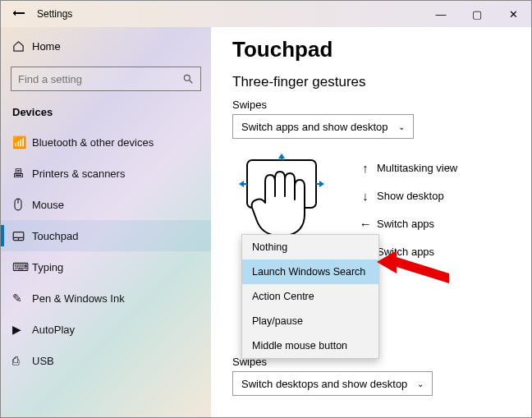 Image resolution: width=532 pixels, height=418 pixels. Describe the element at coordinates (374, 105) in the screenshot. I see `swipes-label: Swipes` at that location.